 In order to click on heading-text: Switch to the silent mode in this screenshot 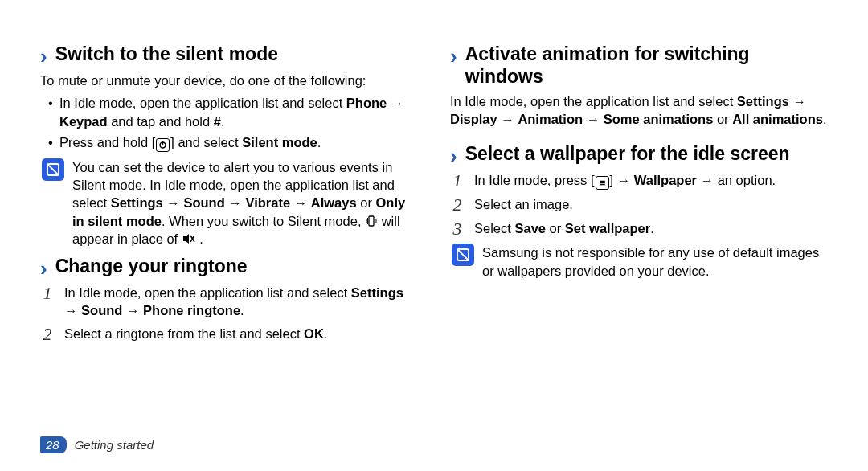, I will do `click(167, 55)`.